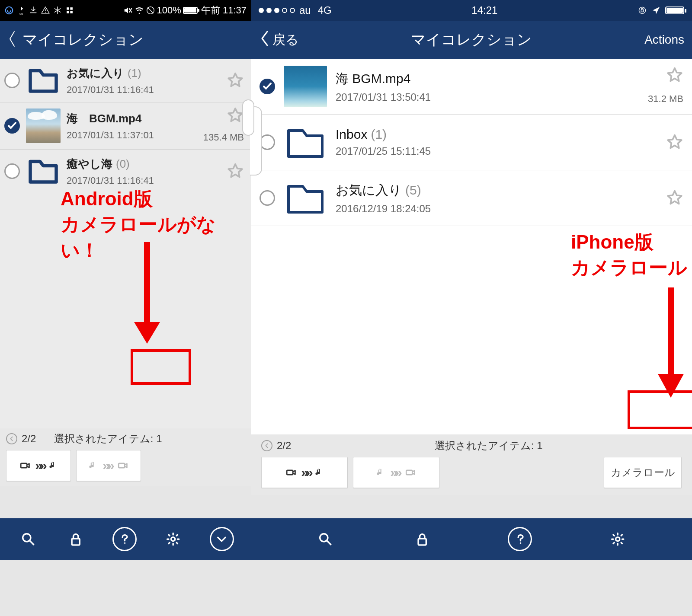 This screenshot has height=616, width=692. Describe the element at coordinates (58, 10) in the screenshot. I see `snowflake-icon` at that location.